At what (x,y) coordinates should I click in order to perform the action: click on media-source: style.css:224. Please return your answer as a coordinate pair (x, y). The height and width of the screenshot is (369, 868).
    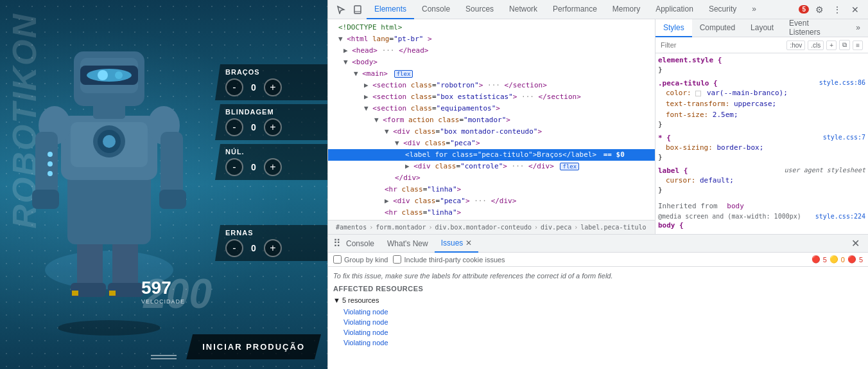
    Looking at the image, I should click on (840, 216).